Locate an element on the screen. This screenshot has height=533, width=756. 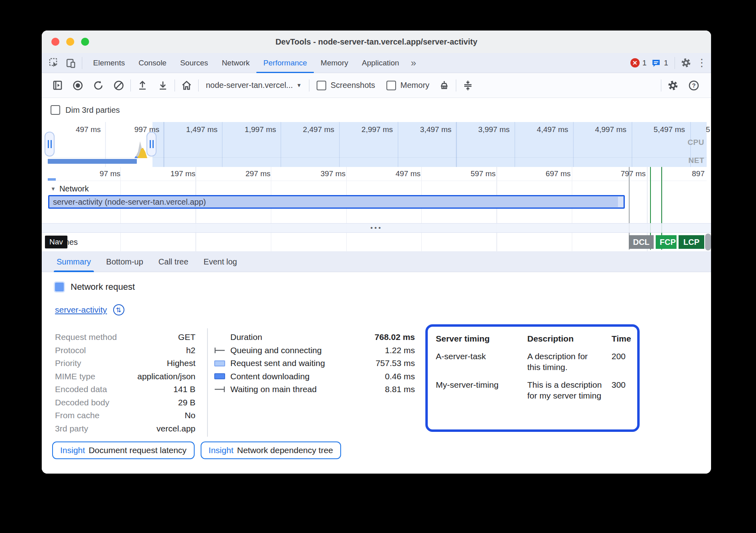
overview-right-handle is located at coordinates (152, 144).